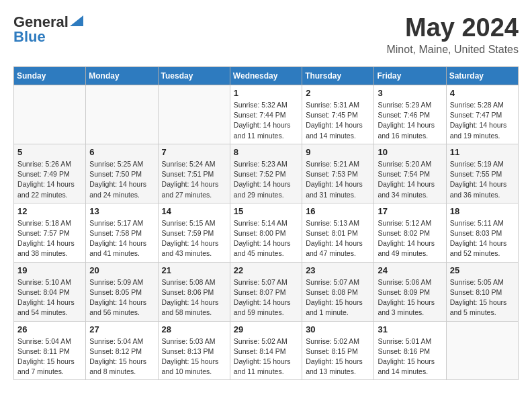 This screenshot has width=532, height=411. I want to click on day-number: 26, so click(50, 329).